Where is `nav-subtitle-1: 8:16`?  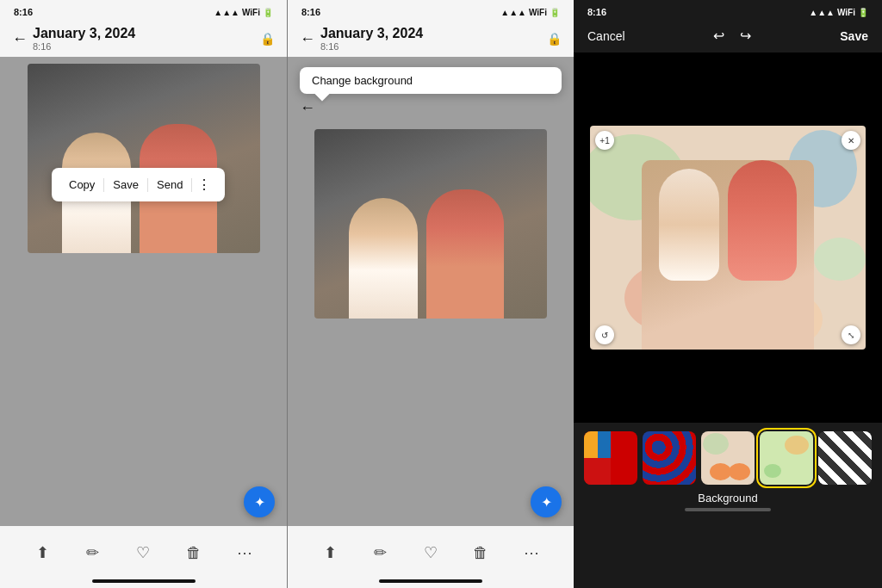 nav-subtitle-1: 8:16 is located at coordinates (84, 46).